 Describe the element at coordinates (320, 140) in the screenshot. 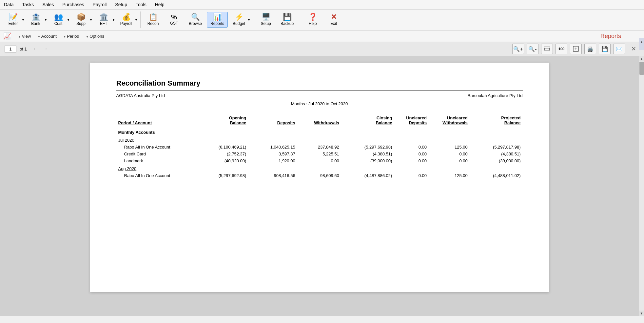

I see `period-jul-2020: Jul 2020` at that location.